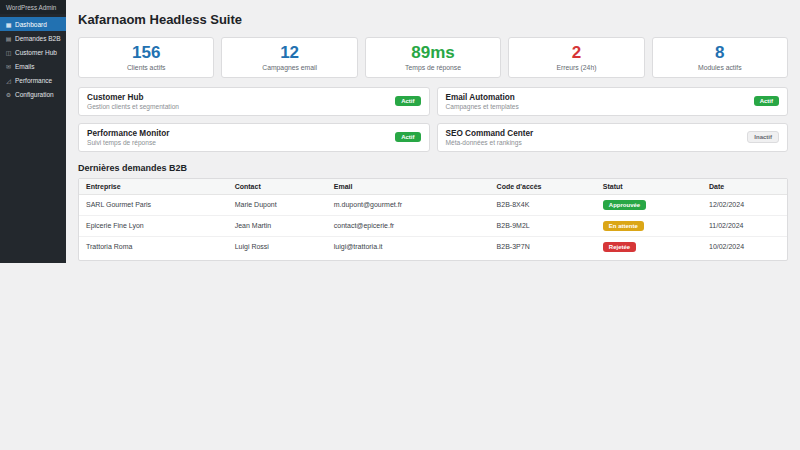 The height and width of the screenshot is (450, 800). I want to click on status-badge: En attente, so click(624, 226).